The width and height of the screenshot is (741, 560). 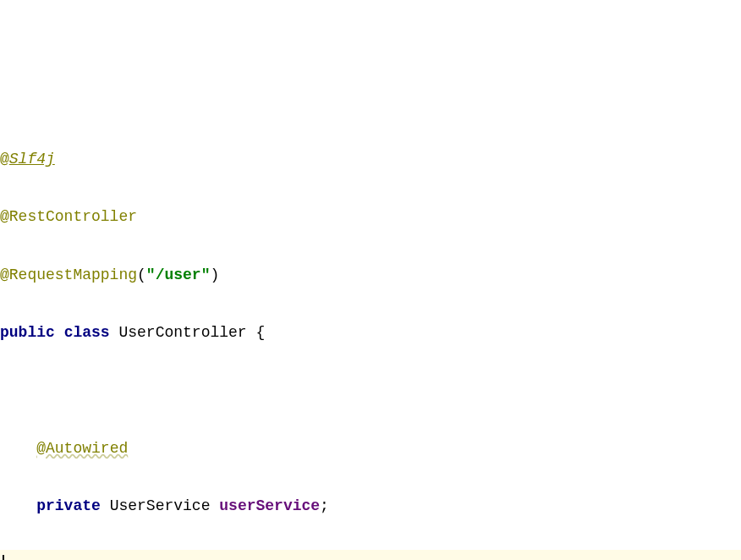 What do you see at coordinates (32, 159) in the screenshot?
I see `annotation-slf4j: Slf4j` at bounding box center [32, 159].